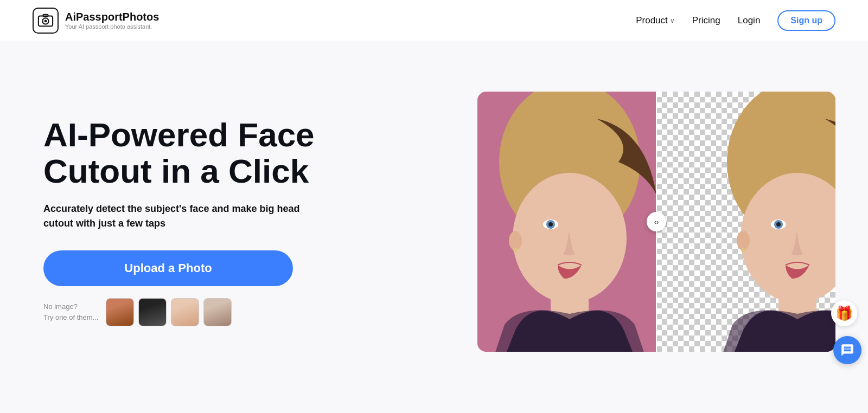  What do you see at coordinates (655, 21) in the screenshot?
I see `nav-product: Product ∨` at bounding box center [655, 21].